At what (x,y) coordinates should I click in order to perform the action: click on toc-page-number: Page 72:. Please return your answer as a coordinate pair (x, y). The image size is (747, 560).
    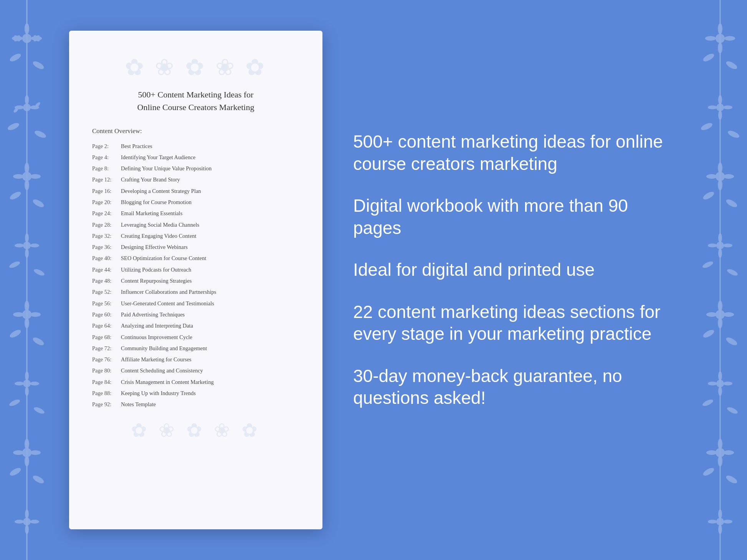
    Looking at the image, I should click on (107, 348).